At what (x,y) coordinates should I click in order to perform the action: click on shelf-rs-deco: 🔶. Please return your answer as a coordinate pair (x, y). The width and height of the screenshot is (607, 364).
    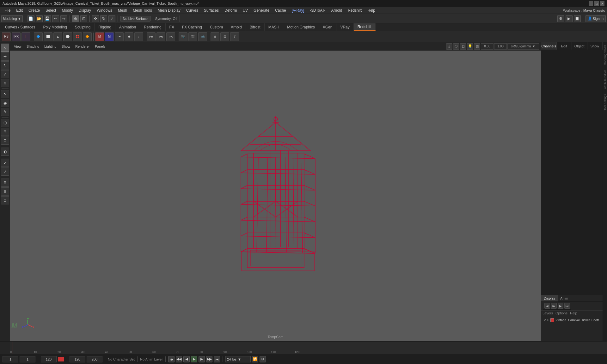
    Looking at the image, I should click on (87, 37).